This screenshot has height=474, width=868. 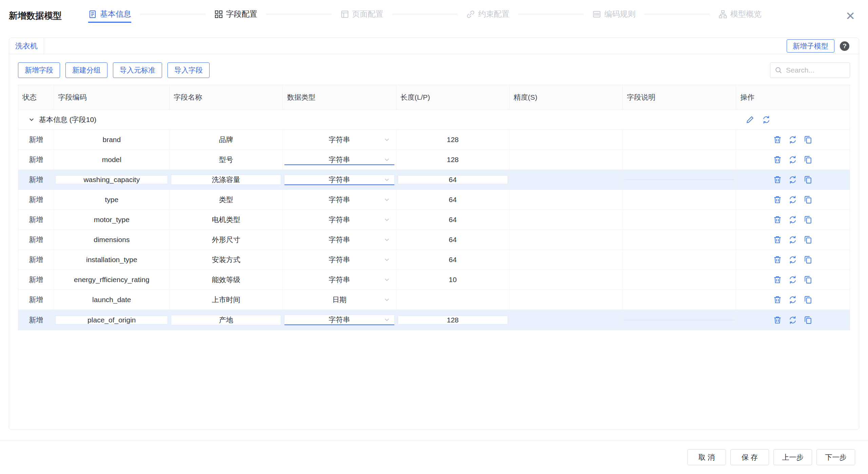 I want to click on prev-step-button: 上一步, so click(x=793, y=457).